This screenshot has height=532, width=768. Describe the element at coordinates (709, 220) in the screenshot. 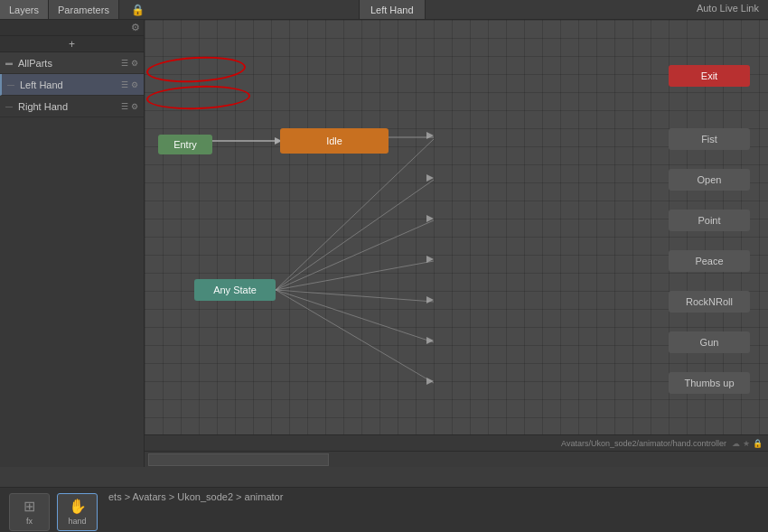

I see `state-point: Point` at that location.